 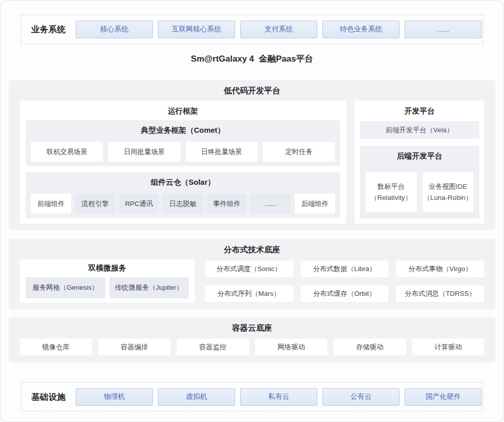 I want to click on backend-dev-cards: 数标平台 （Relativity） 业务视图IDE （Luna-Robin）, so click(x=420, y=192).